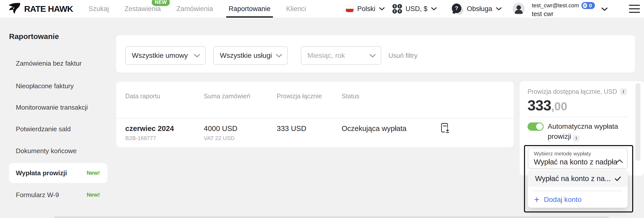  I want to click on nav-item-zamowienia: Zamówienia, so click(195, 9).